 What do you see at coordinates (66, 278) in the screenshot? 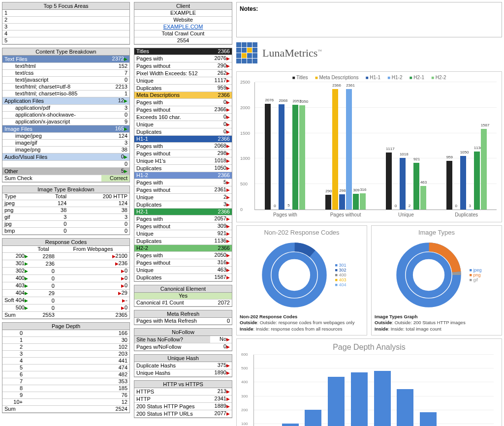
I see `response-codes-panel: Response Codes TotalFrom Webpages200▶228…` at bounding box center [66, 278].